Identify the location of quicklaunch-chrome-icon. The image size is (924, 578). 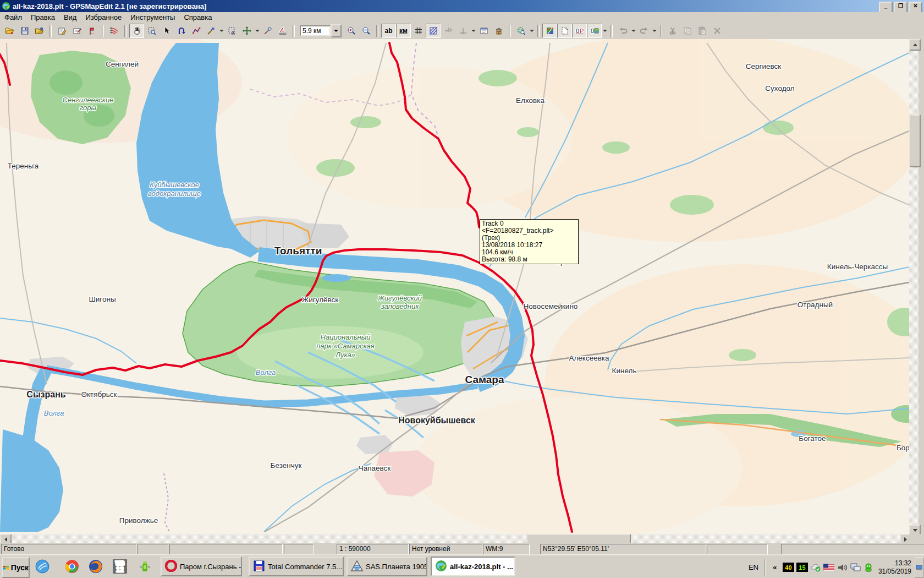
(72, 566).